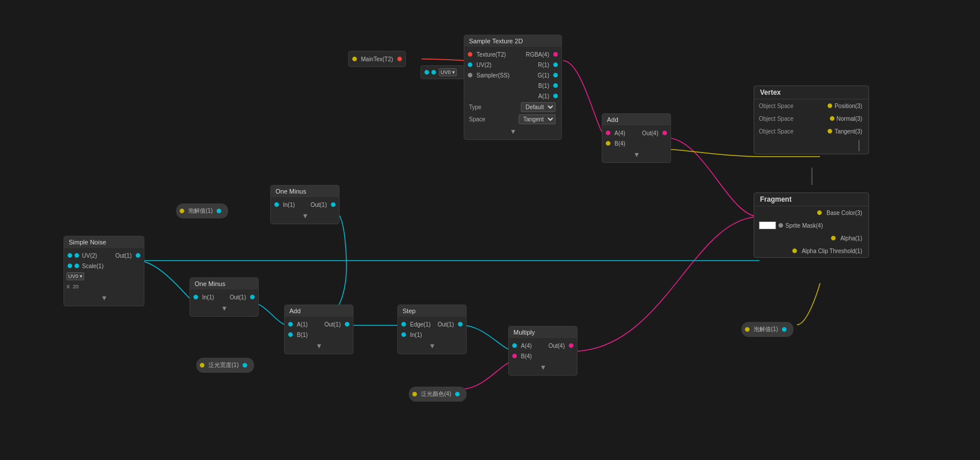 Image resolution: width=980 pixels, height=460 pixels. I want to click on om-top-out, so click(333, 205).